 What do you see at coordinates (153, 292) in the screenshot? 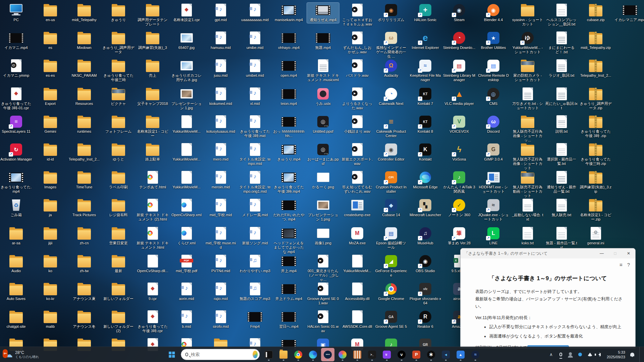
I see `desktop-item-9-cpr: ◆9.cpr` at bounding box center [153, 292].